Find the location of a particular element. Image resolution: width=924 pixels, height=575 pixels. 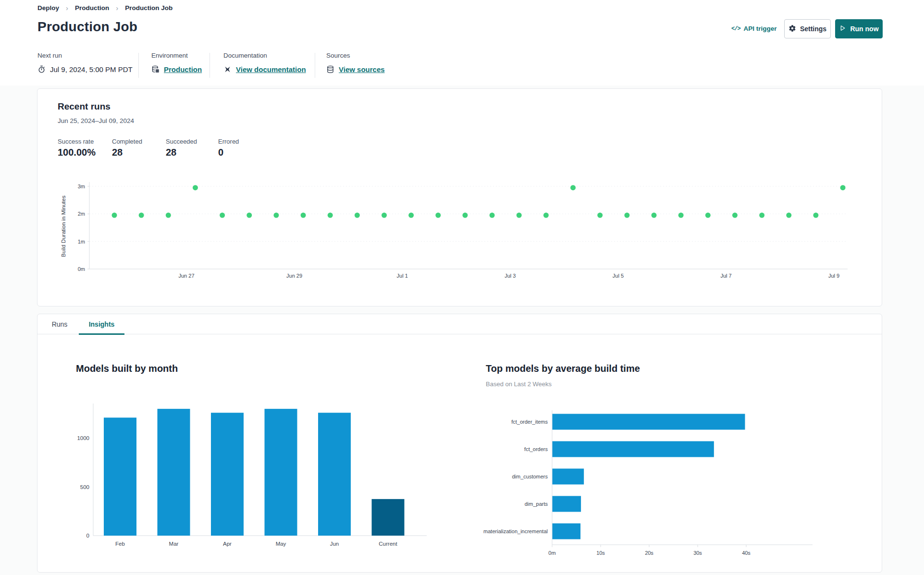

month-bar-jun is located at coordinates (334, 474).